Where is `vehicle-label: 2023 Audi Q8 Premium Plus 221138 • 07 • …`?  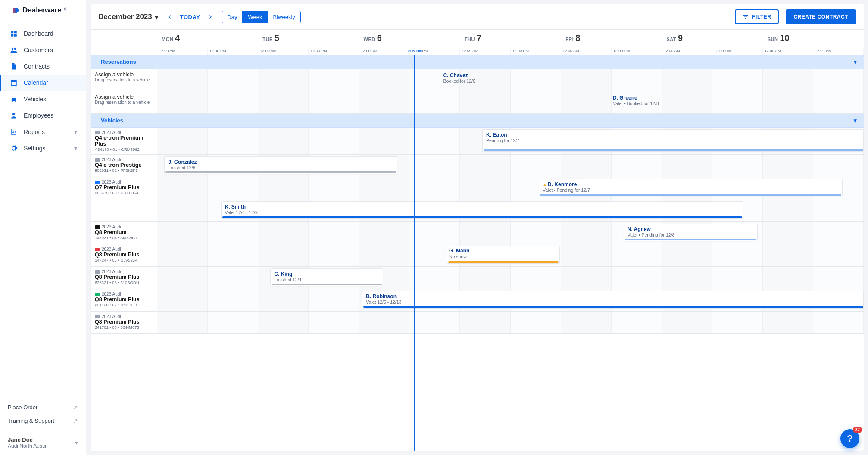
vehicle-label: 2023 Audi Q8 Premium Plus 221138 • 07 • … is located at coordinates (124, 300).